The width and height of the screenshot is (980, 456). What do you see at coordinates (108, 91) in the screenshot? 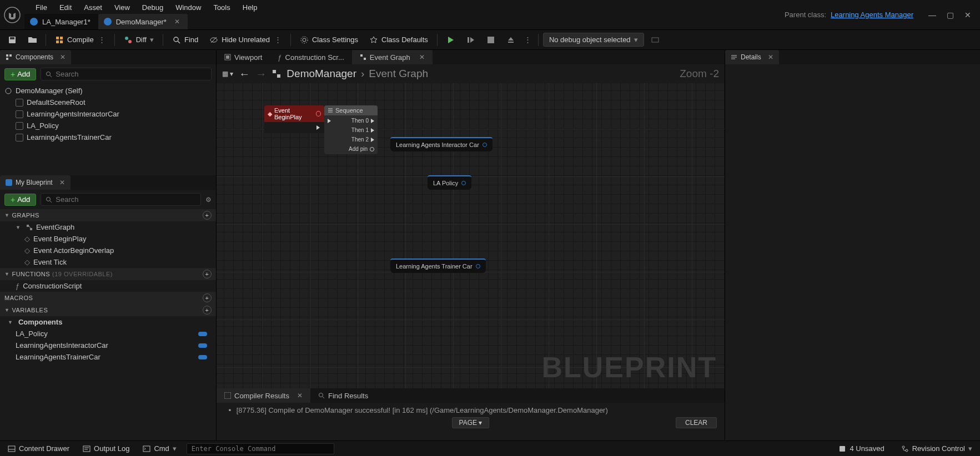
I see `component-root: DemoManager (Self)` at bounding box center [108, 91].